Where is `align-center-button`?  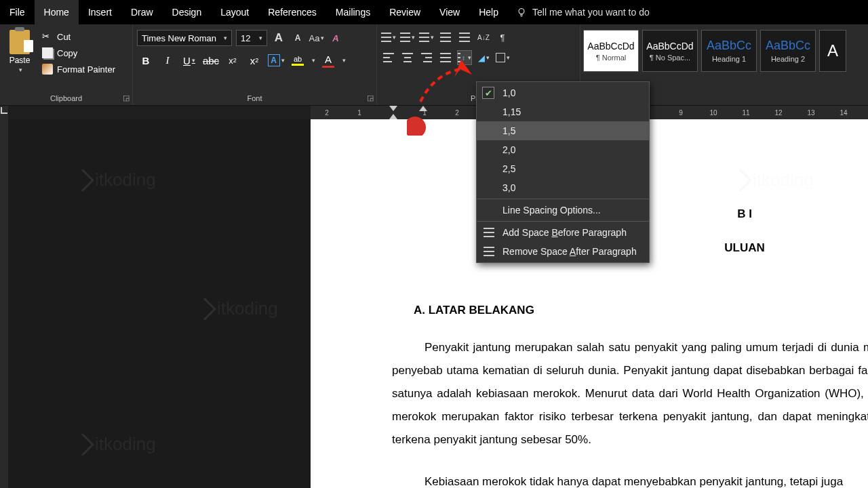 align-center-button is located at coordinates (408, 58).